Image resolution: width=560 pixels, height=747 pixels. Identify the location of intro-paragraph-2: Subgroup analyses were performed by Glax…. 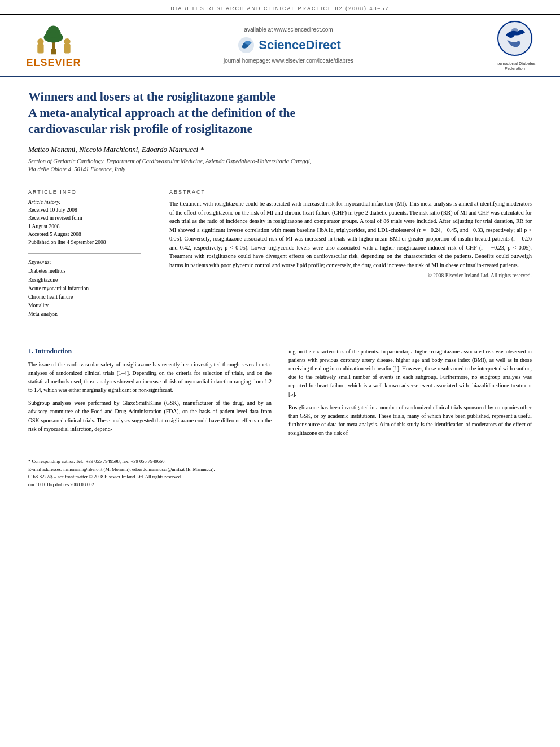
(150, 416).